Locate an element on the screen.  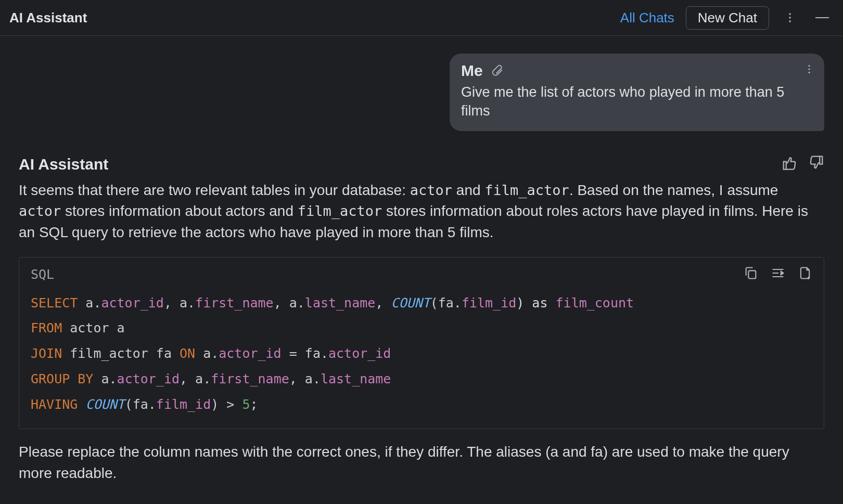
user-message-row: Me Give me the list of actors who played… is located at coordinates (422, 93).